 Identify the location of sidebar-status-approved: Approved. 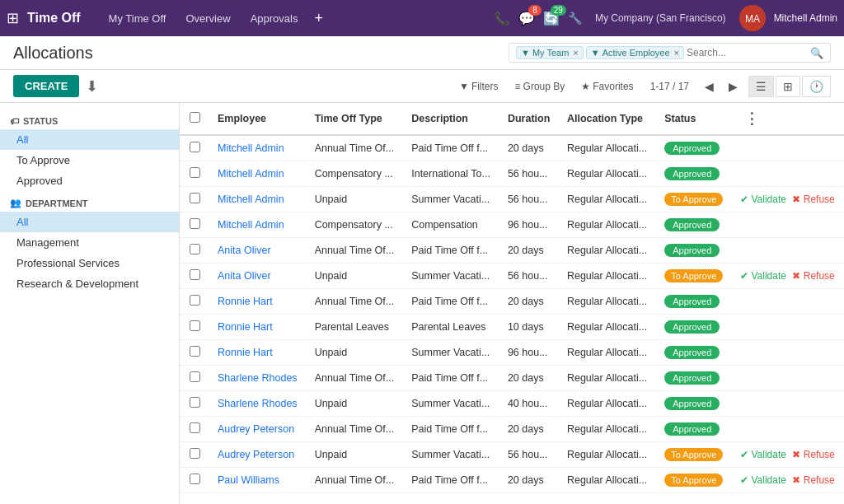
(89, 181).